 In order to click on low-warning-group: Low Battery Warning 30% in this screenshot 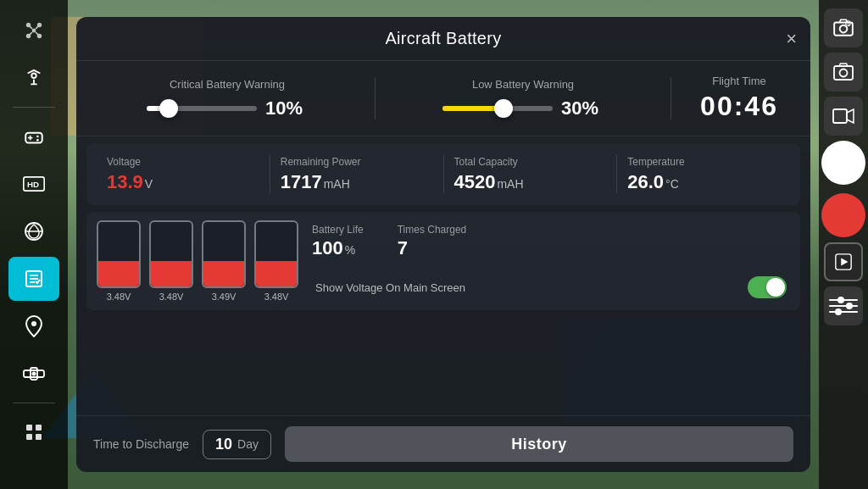, I will do `click(523, 98)`.